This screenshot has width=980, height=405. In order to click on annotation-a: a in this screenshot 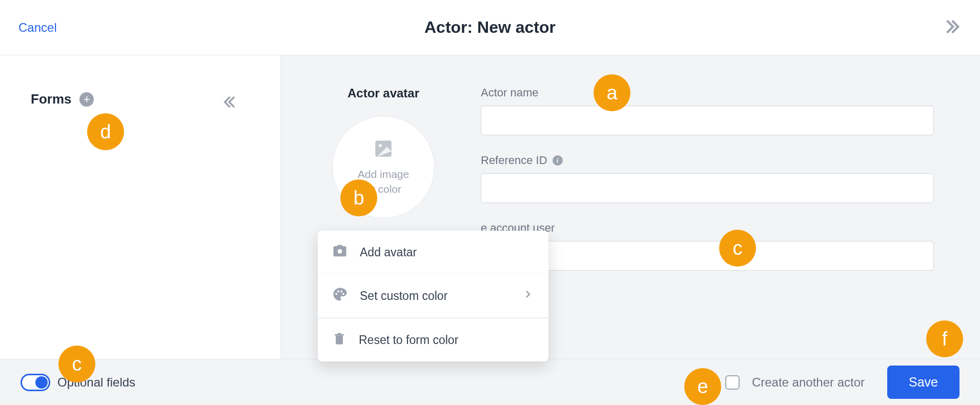, I will do `click(612, 93)`.